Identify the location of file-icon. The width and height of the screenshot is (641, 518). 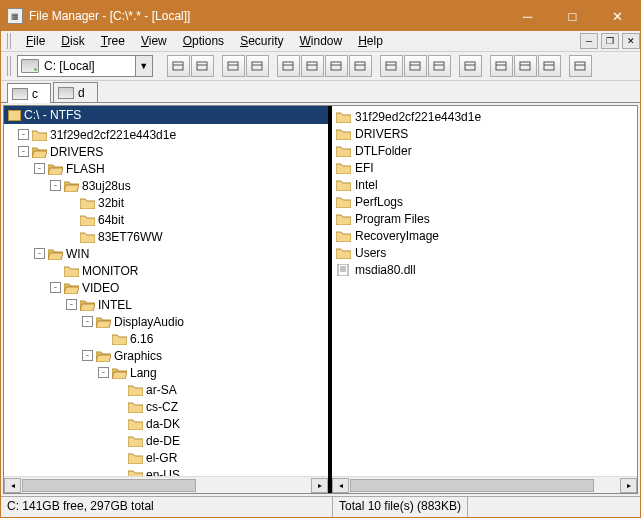
(344, 270).